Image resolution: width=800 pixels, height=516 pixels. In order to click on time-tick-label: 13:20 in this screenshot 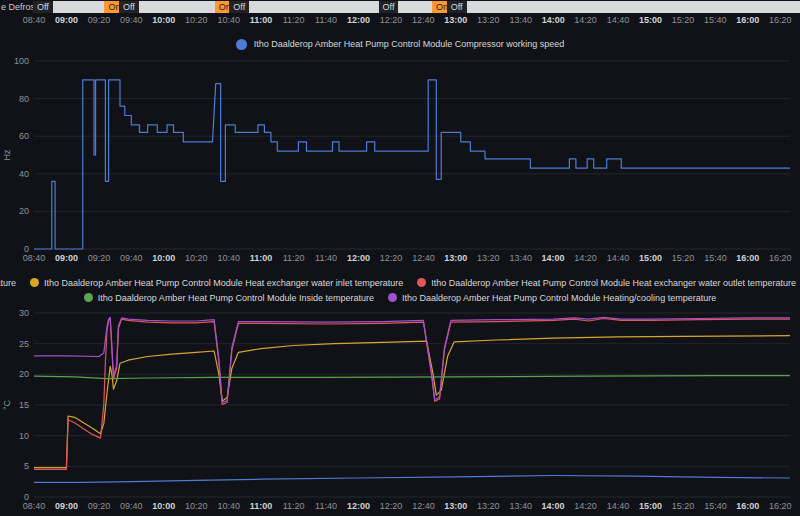, I will do `click(488, 20)`.